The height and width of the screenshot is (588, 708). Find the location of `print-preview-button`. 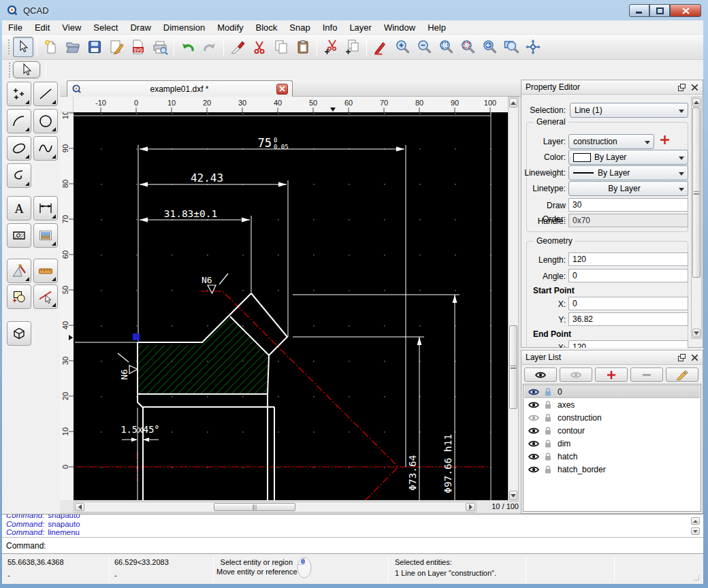

print-preview-button is located at coordinates (160, 47).